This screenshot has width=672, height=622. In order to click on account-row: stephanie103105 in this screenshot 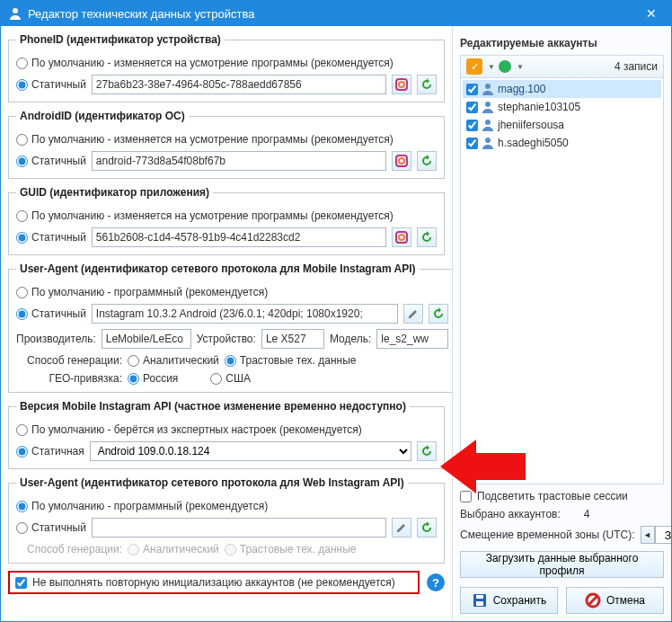, I will do `click(562, 107)`.